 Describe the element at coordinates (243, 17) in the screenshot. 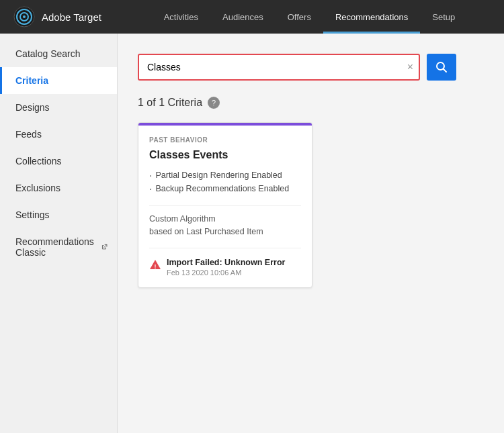

I see `nav-audiences: Audiences` at that location.